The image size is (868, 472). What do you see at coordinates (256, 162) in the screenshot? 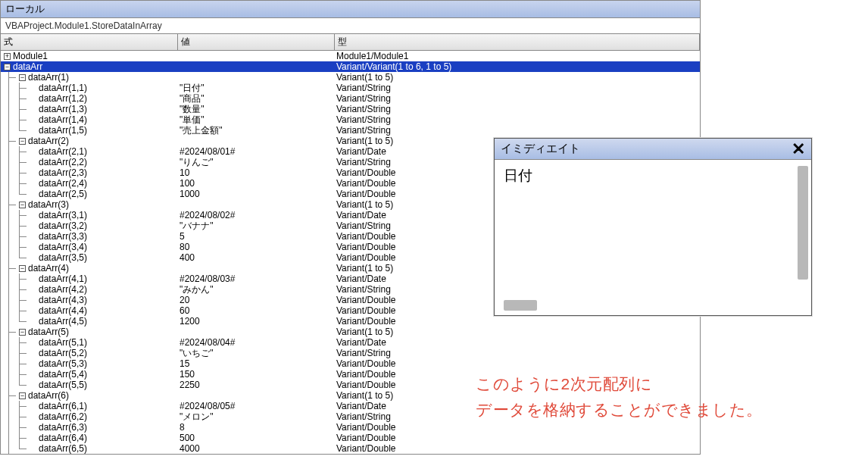
I see `value-cell: "りんご"` at bounding box center [256, 162].